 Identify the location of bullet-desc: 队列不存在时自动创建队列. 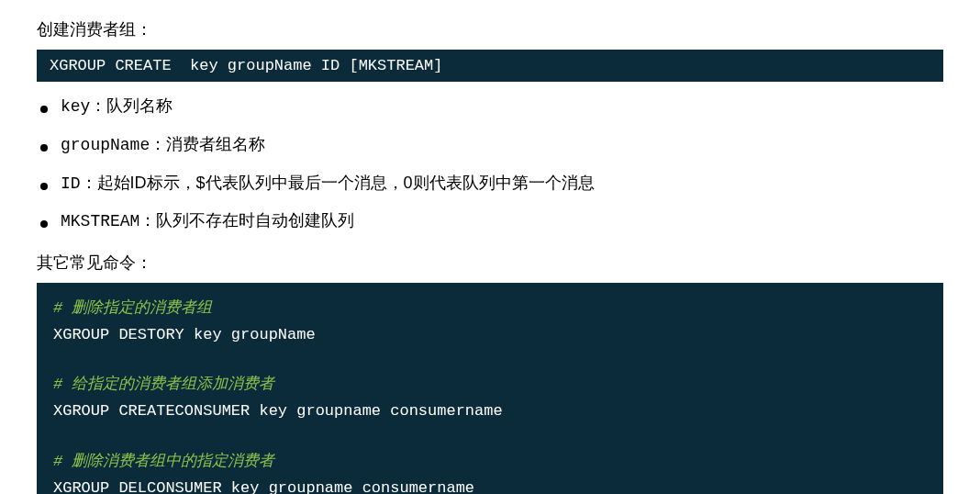
(255, 220).